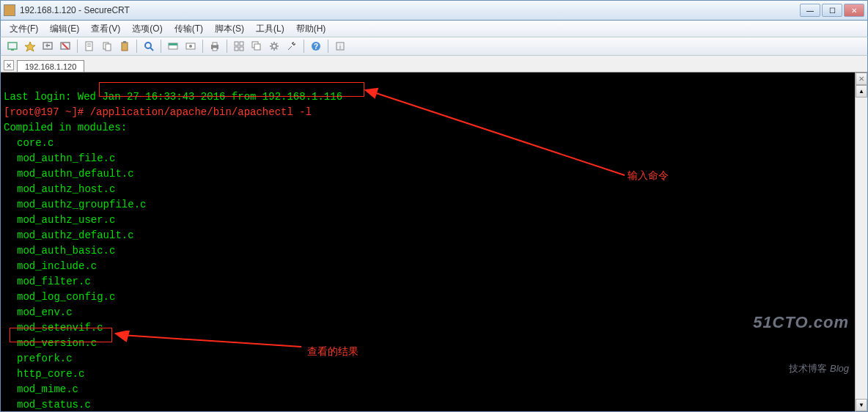  Describe the element at coordinates (9, 65) in the screenshot. I see `tab-close-icon: ✕` at that location.